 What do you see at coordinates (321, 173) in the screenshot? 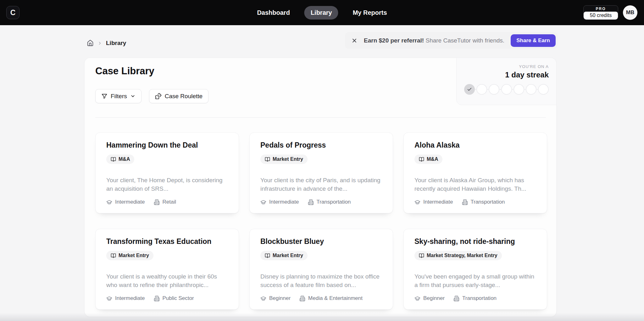
I see `case-card: Pedals of Progress Market Entry Your cli…` at bounding box center [321, 173].